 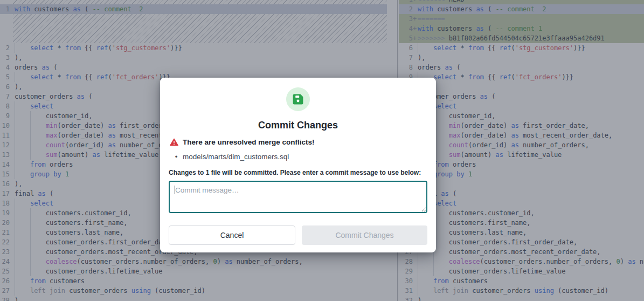 What do you see at coordinates (232, 235) in the screenshot?
I see `cancel-button: Cancel` at bounding box center [232, 235].